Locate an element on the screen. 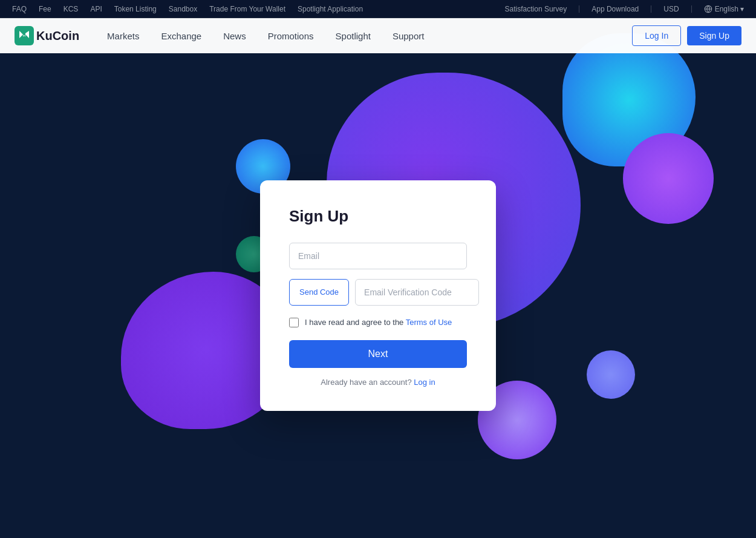 This screenshot has width=756, height=538. terms-of-use-link: Terms of Use is located at coordinates (429, 322).